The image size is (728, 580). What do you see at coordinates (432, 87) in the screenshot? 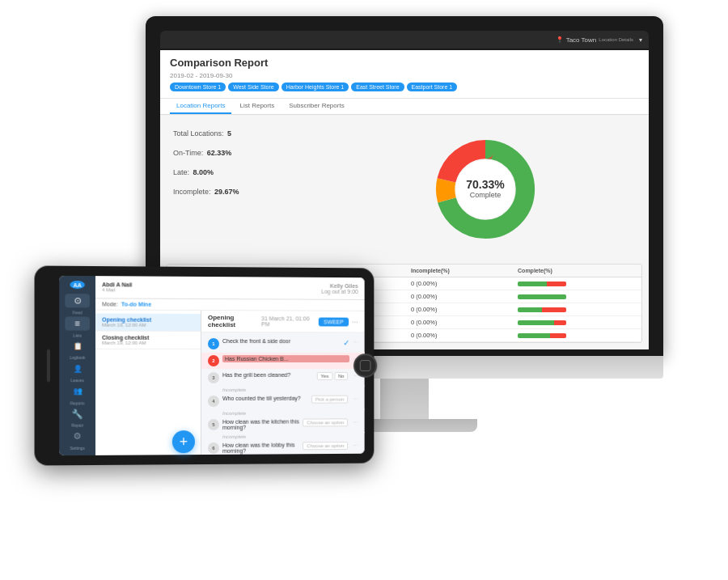
I see `pill-5: Eastport Store 1` at bounding box center [432, 87].